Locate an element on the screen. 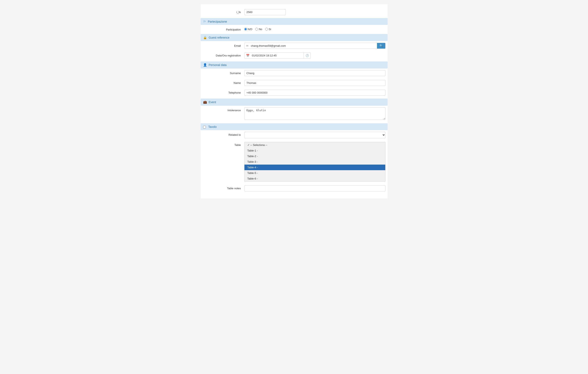 The height and width of the screenshot is (374, 588). lock-icon: 🔒 is located at coordinates (205, 38).